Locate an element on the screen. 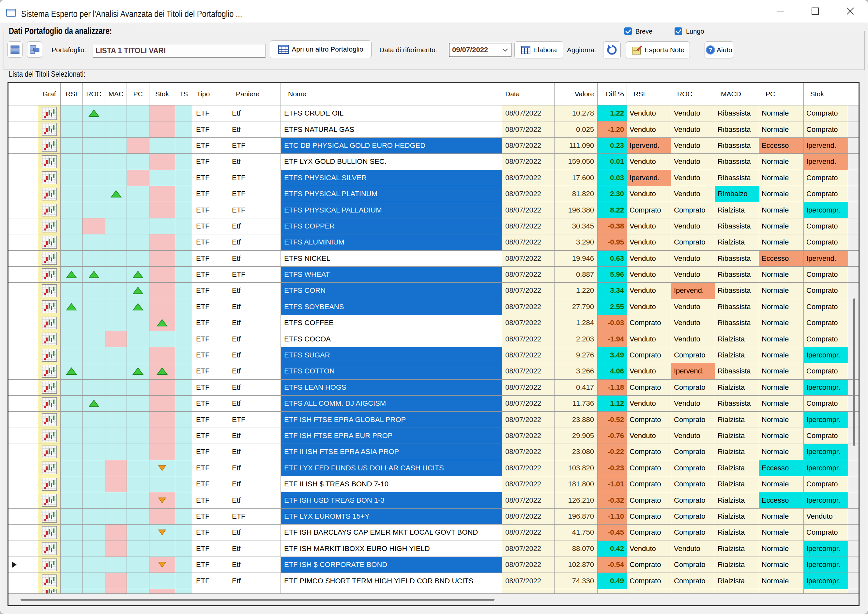 The width and height of the screenshot is (868, 614). table-row: ETFEtfETF LYX GOLD BULLION SEC.08/07/202… is located at coordinates (433, 162).